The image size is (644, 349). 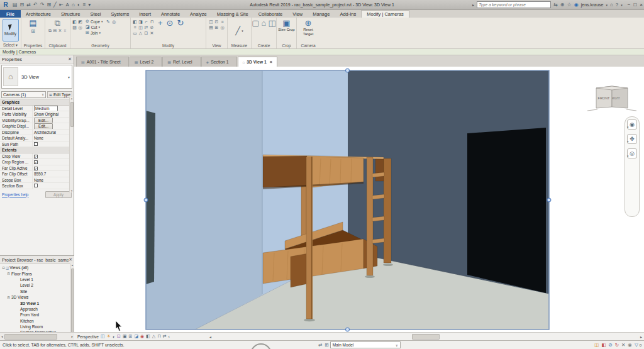 I want to click on measure-tool-icon: ╱, so click(x=238, y=31).